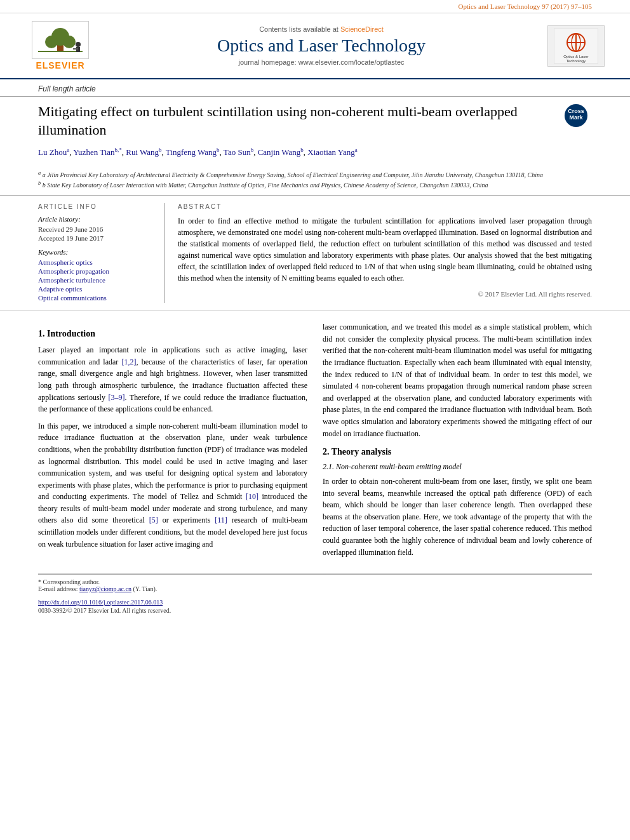 The height and width of the screenshot is (840, 630). I want to click on journal-homepage: journal homepage: www.elsevier.com/locat…, so click(321, 62).